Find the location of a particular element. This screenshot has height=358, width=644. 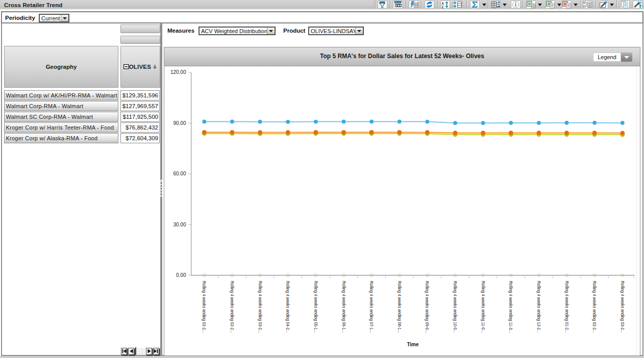

svg-text: 120.00 is located at coordinates (179, 72).